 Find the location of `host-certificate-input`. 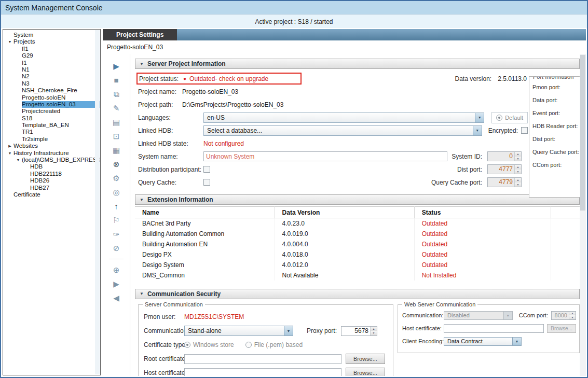

host-certificate-input is located at coordinates (263, 372).